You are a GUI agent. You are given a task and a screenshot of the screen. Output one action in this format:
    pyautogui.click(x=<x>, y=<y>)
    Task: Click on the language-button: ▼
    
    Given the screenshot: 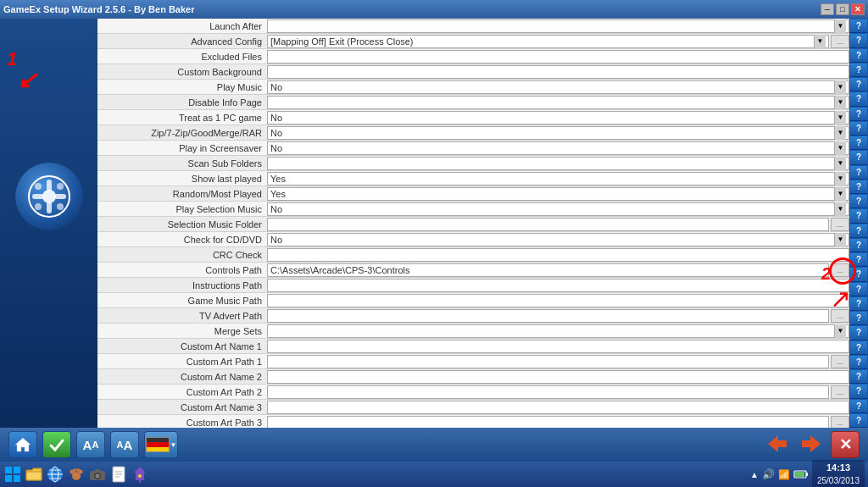 What is the action you would take?
    pyautogui.click(x=161, y=445)
    